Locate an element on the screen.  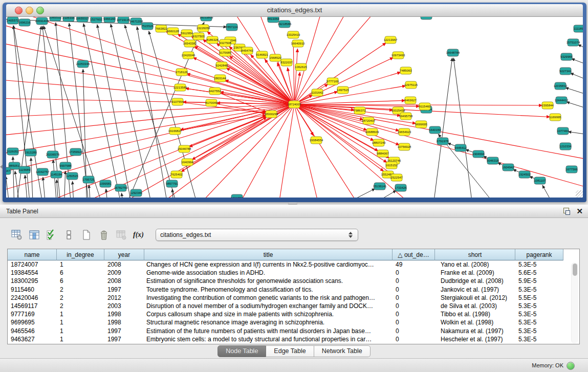
network-node: 391547 is located at coordinates (8, 171).